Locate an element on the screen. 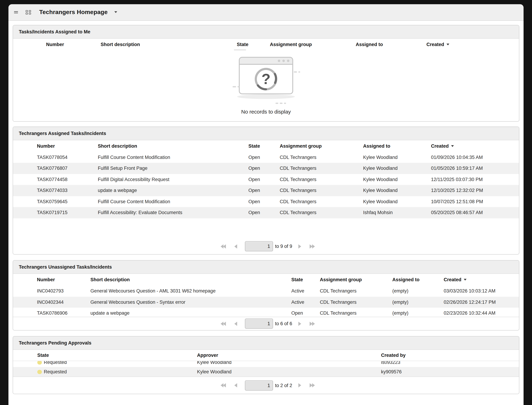  cell-number: INC0402793 is located at coordinates (64, 291).